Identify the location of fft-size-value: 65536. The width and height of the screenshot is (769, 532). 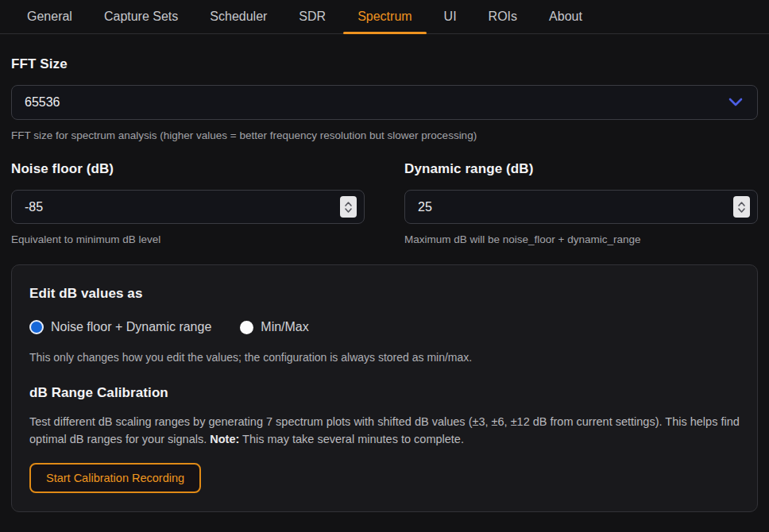
(43, 102).